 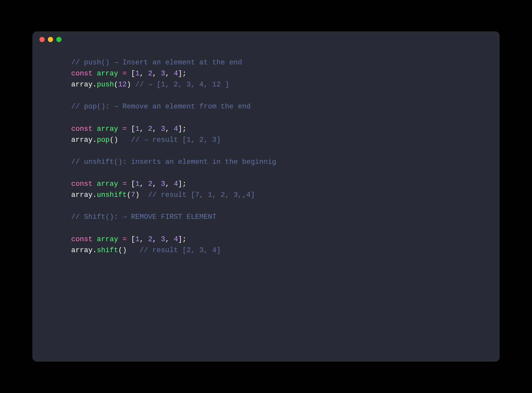 What do you see at coordinates (202, 195) in the screenshot?
I see `code-comment: // result [7, 1, 2, 3,,4]` at bounding box center [202, 195].